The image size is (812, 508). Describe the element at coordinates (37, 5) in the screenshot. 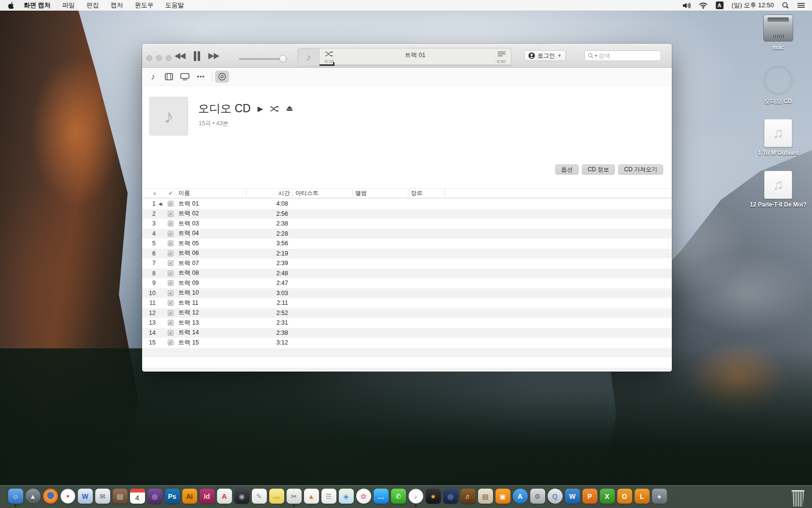

I see `menu-app-name: 화면 캡처` at that location.